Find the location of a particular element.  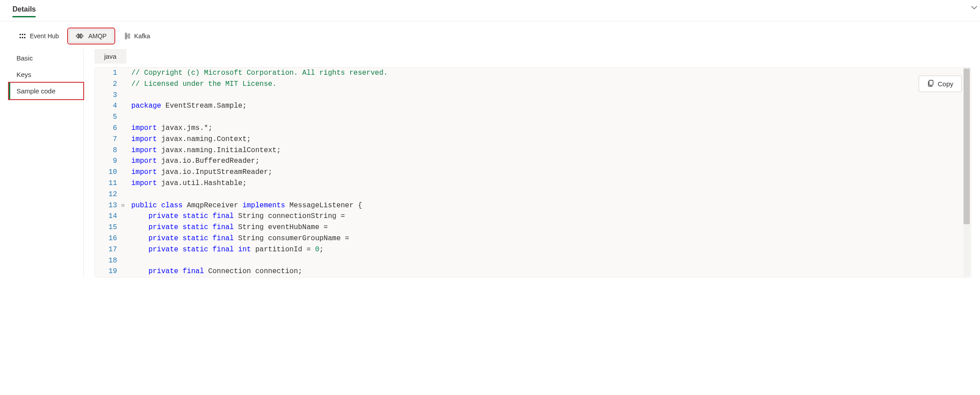

line-number: 2 is located at coordinates (108, 85).